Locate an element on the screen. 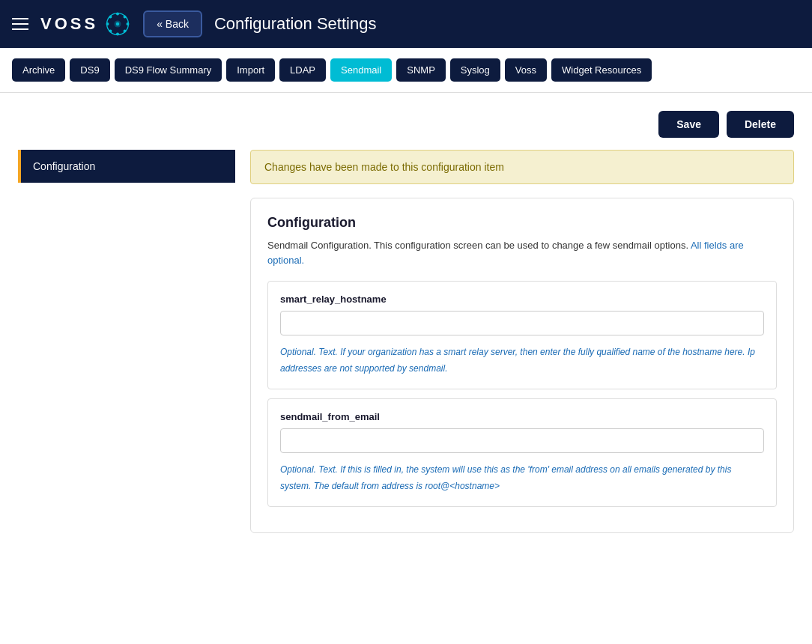 The image size is (812, 644). tab-archive: Archive is located at coordinates (39, 70).